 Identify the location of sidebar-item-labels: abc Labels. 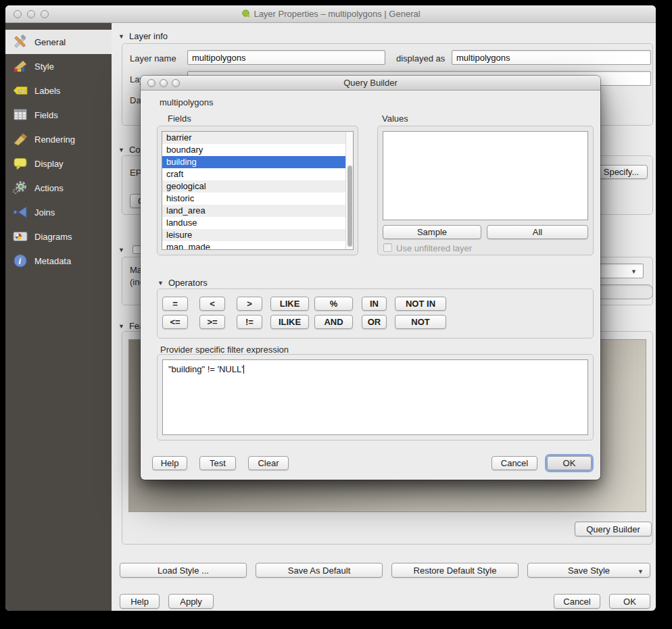
(58, 91).